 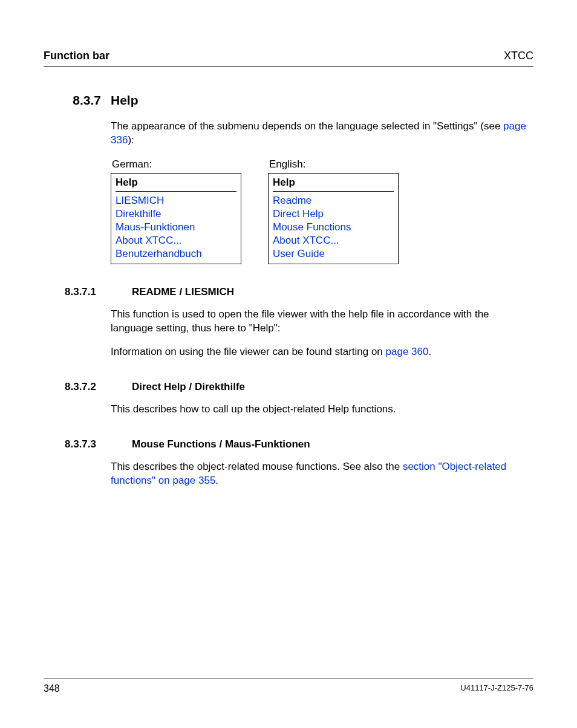 What do you see at coordinates (333, 201) in the screenshot?
I see `menu-item-readme: Readme` at bounding box center [333, 201].